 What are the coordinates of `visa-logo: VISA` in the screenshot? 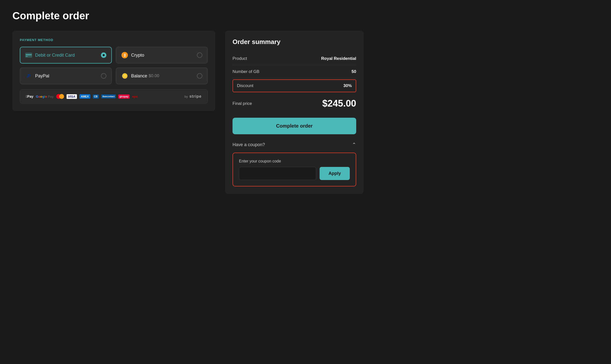 It's located at (72, 96).